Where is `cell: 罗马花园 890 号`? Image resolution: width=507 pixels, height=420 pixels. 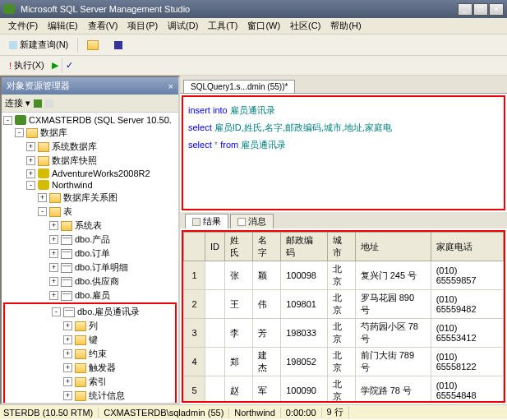 cell: 罗马花园 890 号 is located at coordinates (393, 304).